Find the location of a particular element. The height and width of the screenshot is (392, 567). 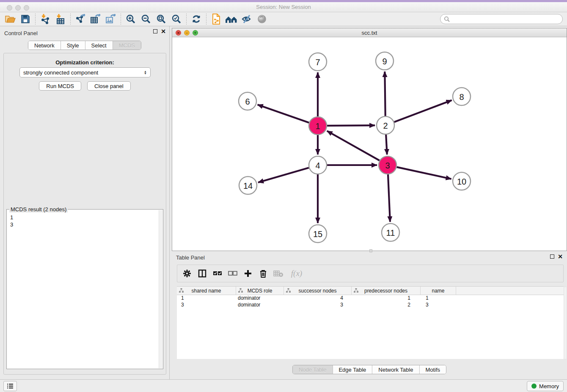

table-tab-network-table: Network Table is located at coordinates (396, 370).